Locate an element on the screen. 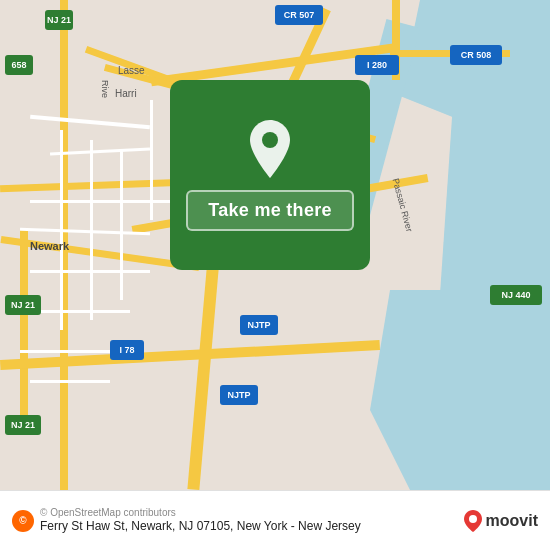 This screenshot has width=550, height=550. location-pin-icon is located at coordinates (270, 149).